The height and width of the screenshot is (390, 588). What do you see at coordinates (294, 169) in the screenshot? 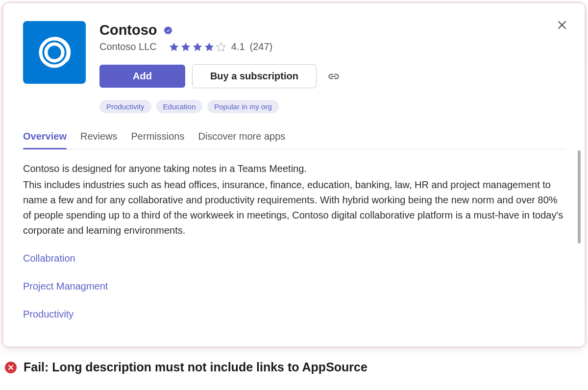
I see `description-line-1: Contoso is designed for anyone taking no…` at bounding box center [294, 169].